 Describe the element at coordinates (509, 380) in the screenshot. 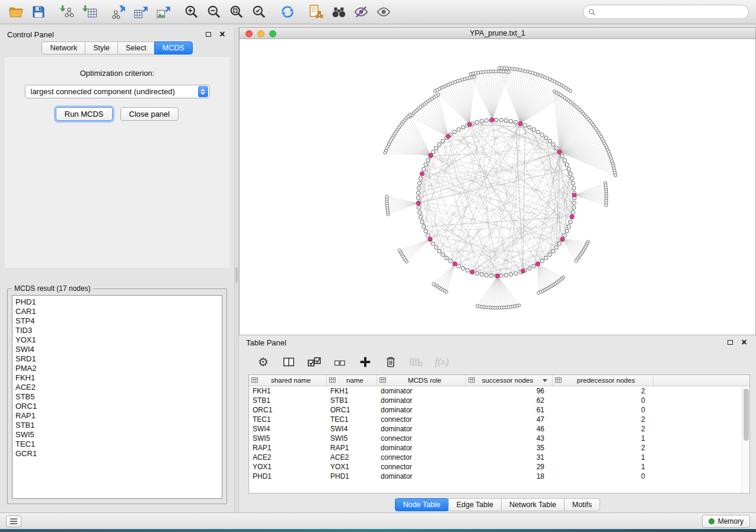

I see `column-header-successors: successor nodes` at that location.